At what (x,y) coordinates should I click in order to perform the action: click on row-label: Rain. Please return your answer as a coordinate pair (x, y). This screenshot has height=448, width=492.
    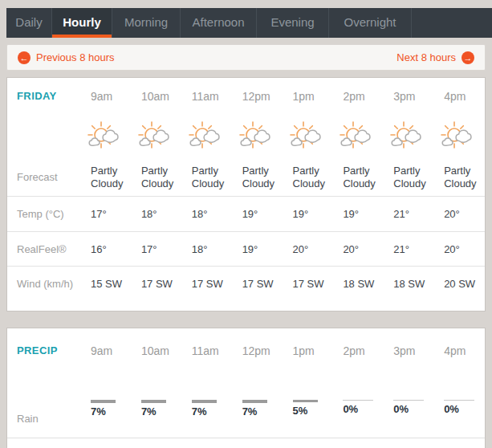
    Looking at the image, I should click on (44, 413).